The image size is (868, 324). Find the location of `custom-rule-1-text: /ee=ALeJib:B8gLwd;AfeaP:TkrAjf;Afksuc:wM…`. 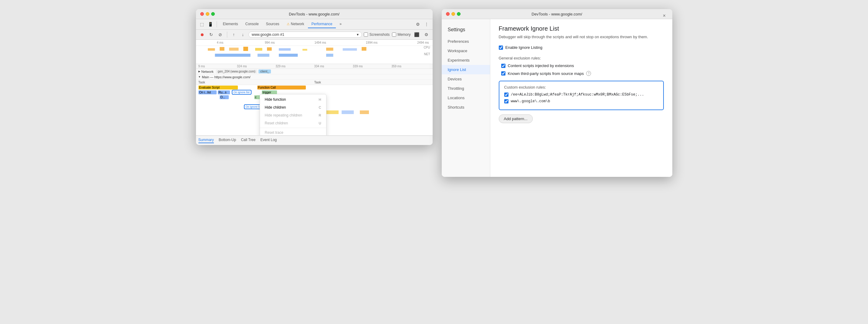

custom-rule-1-text: /ee=ALeJib:B8gLwd;AfeaP:TkrAjf;Afksuc:wM… is located at coordinates (578, 95).